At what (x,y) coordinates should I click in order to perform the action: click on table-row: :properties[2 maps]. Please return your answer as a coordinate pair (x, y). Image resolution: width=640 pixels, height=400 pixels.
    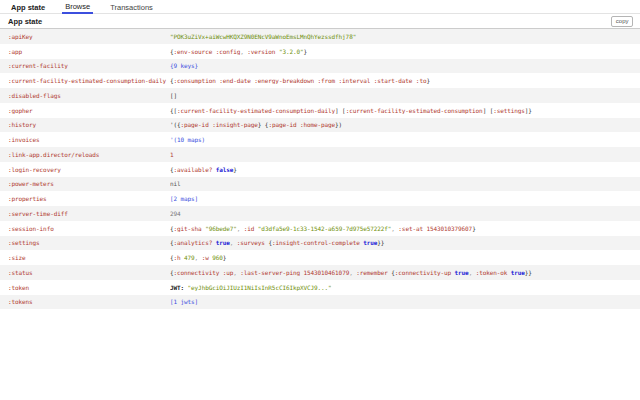
    Looking at the image, I should click on (320, 198).